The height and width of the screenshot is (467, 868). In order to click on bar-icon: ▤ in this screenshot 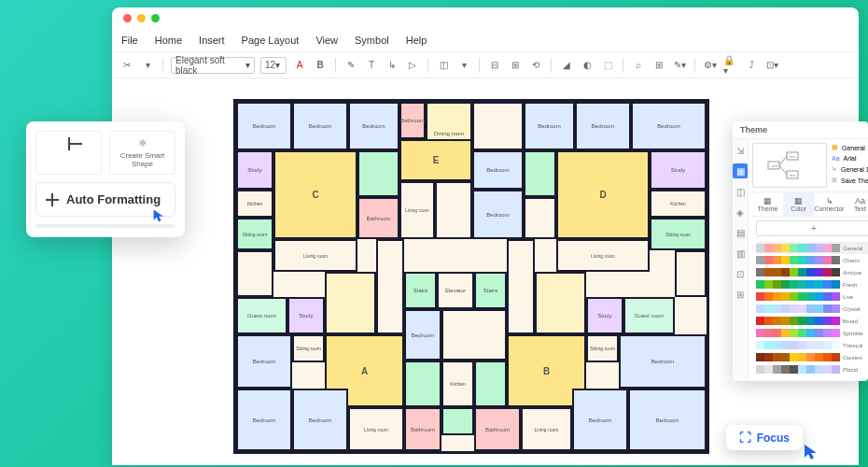, I will do `click(740, 233)`.